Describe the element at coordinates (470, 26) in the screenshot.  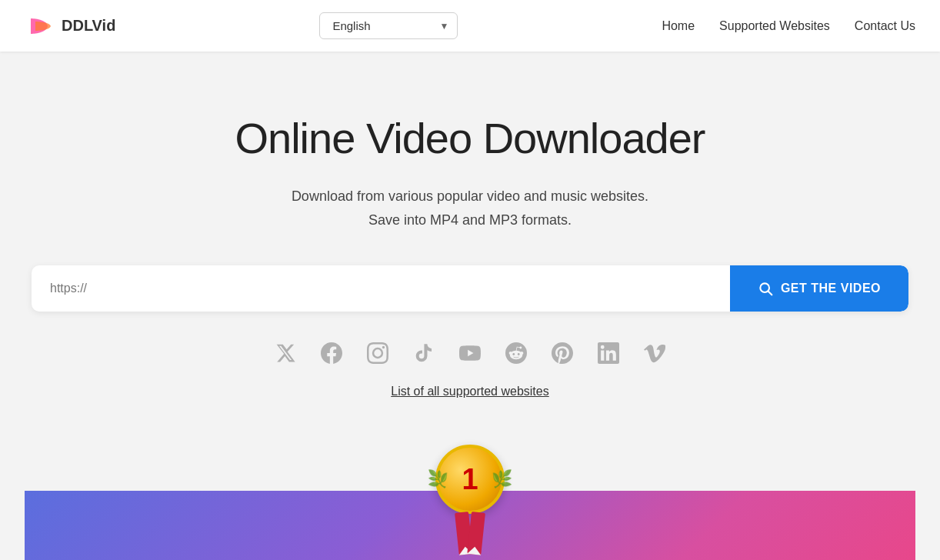
I see `header: DDLVid English Spanish French German Chi…` at that location.